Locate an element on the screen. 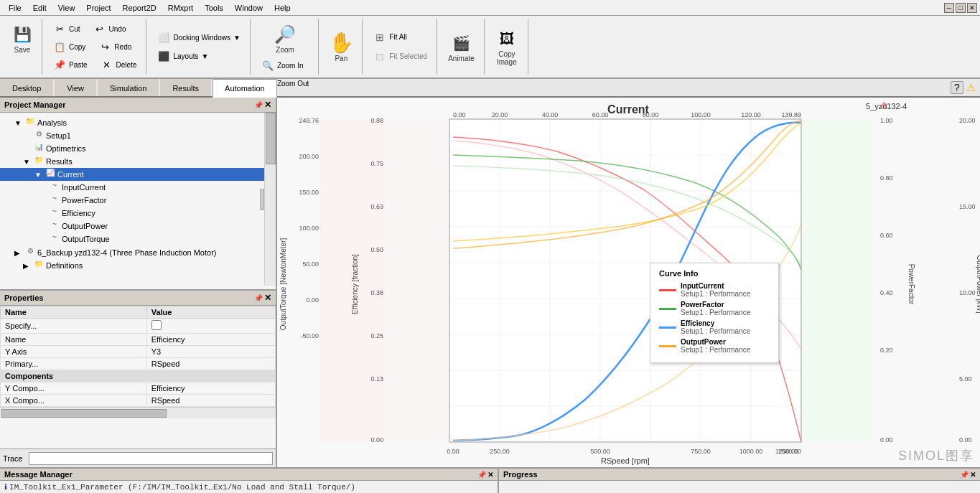 The width and height of the screenshot is (980, 493). message-manager-title: Message Manager is located at coordinates (39, 474).